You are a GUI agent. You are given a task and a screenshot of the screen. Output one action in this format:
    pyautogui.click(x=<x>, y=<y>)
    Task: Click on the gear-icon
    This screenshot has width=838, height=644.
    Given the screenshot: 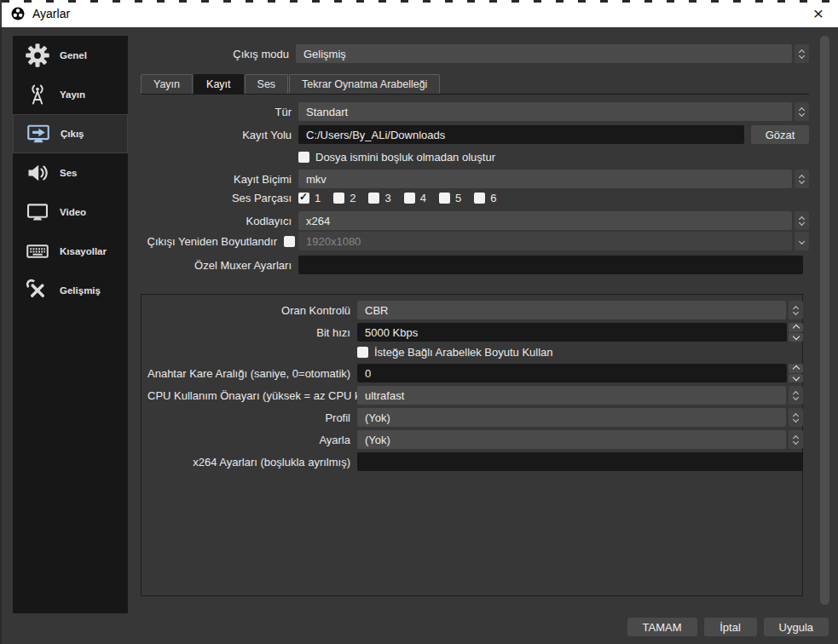 What is the action you would take?
    pyautogui.click(x=38, y=55)
    